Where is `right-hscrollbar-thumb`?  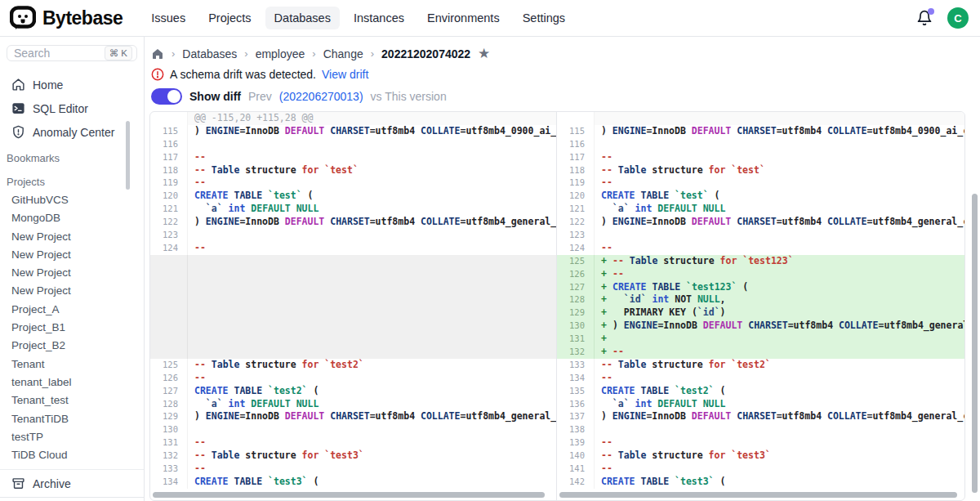 right-hscrollbar-thumb is located at coordinates (758, 495).